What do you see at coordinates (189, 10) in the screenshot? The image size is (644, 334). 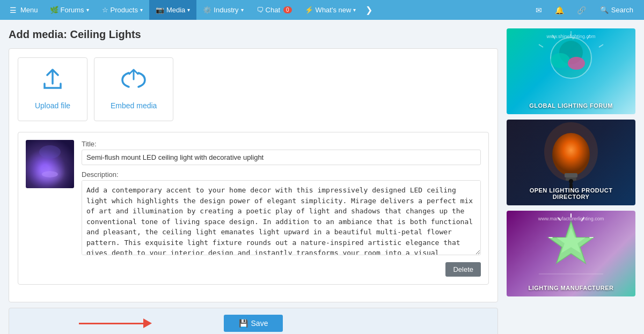 I see `media-caret-icon: ▾` at bounding box center [189, 10].